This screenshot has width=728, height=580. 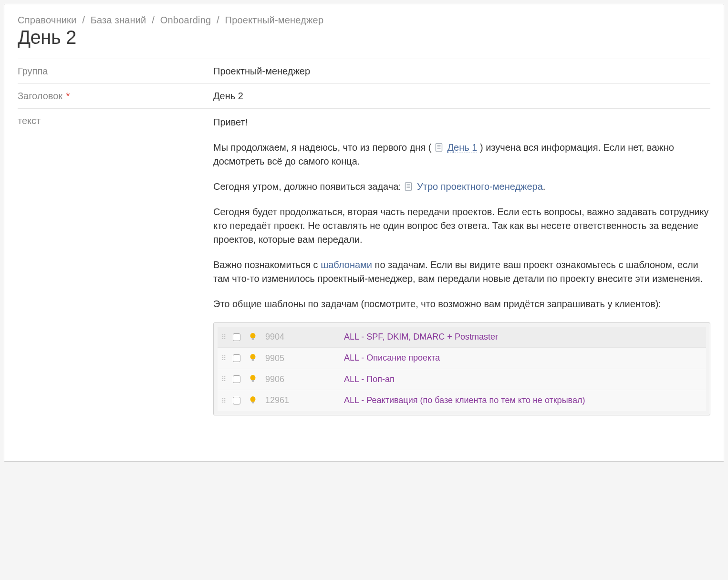 I want to click on content-p5-before: Важно познакомиться с, so click(x=267, y=265).